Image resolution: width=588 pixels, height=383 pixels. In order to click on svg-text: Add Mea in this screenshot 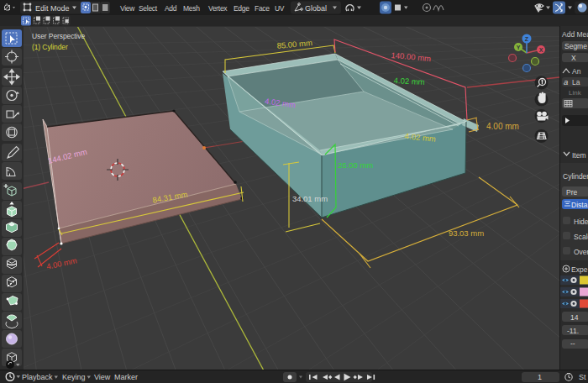, I will do `click(575, 34)`.